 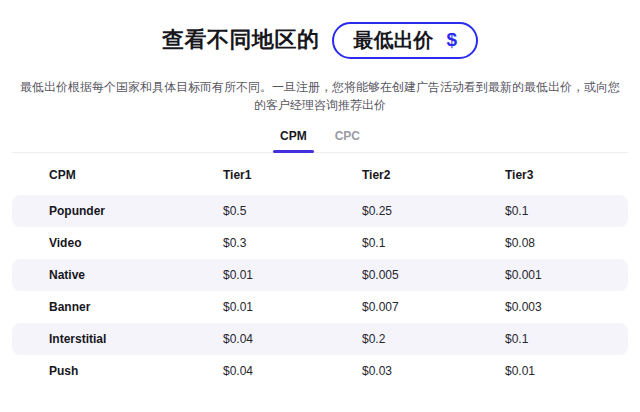 What do you see at coordinates (320, 307) in the screenshot?
I see `table-row: Banner$0.01$0.007$0.003` at bounding box center [320, 307].